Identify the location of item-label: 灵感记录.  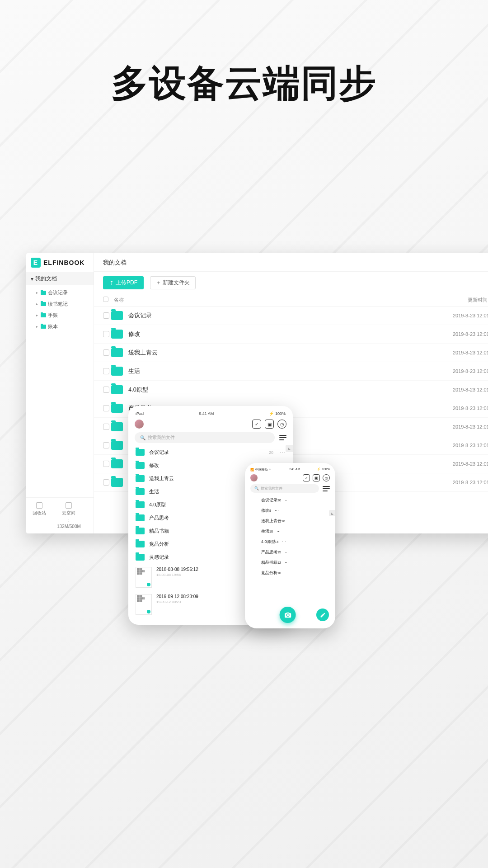
(159, 557).